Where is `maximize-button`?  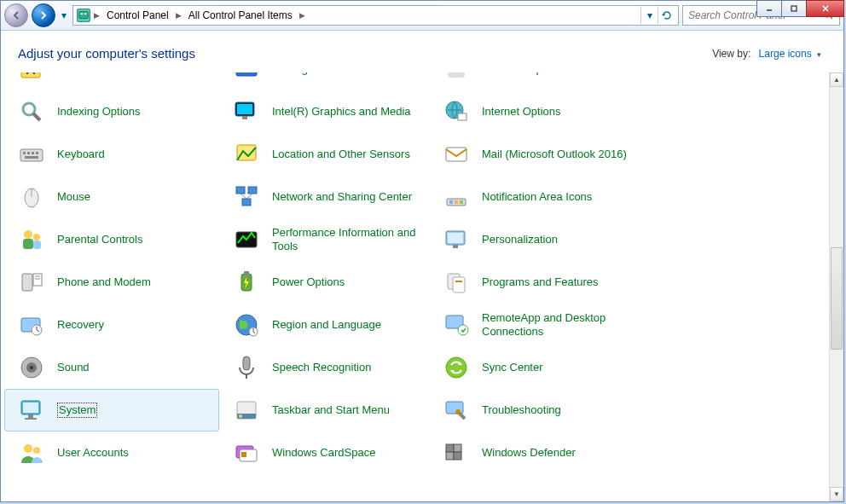 maximize-button is located at coordinates (794, 9).